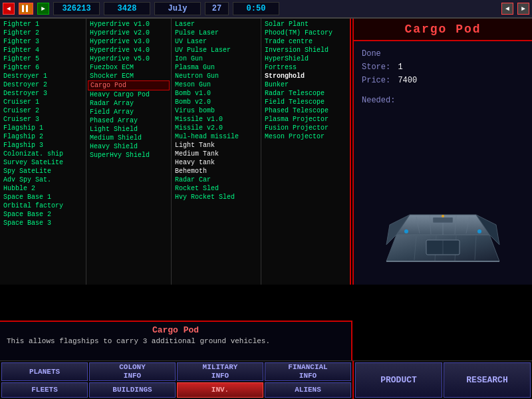 The image size is (532, 399). I want to click on ship-list-item: Destroyer 3, so click(43, 93).